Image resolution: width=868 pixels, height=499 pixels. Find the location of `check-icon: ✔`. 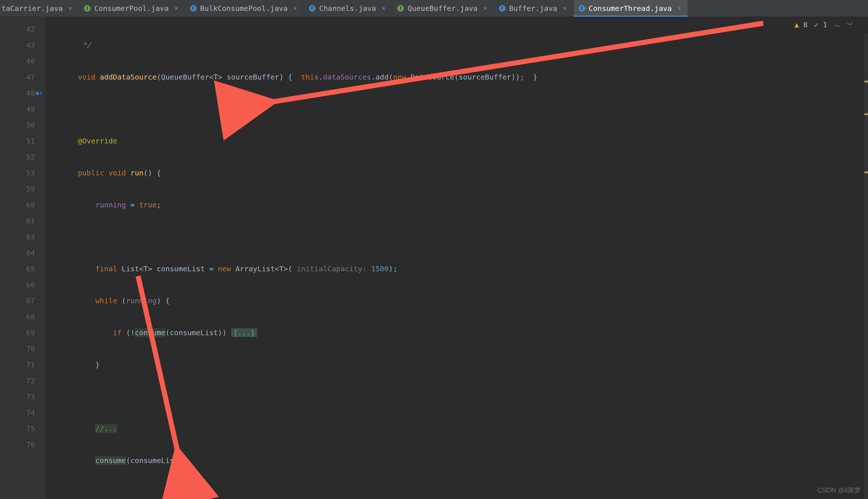

check-icon: ✔ is located at coordinates (816, 25).